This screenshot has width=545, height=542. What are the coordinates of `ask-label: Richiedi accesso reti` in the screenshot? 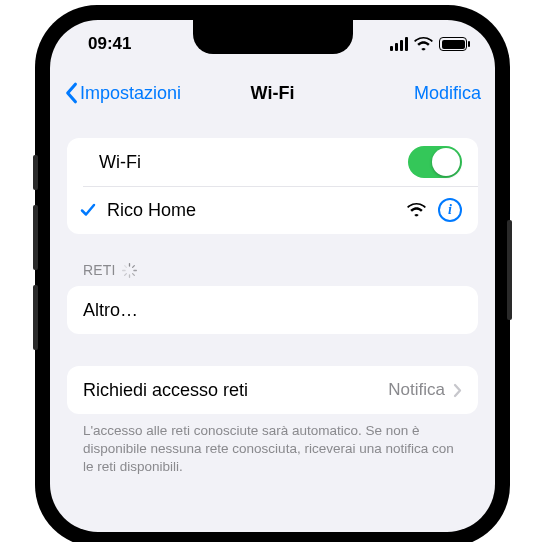 It's located at (236, 390).